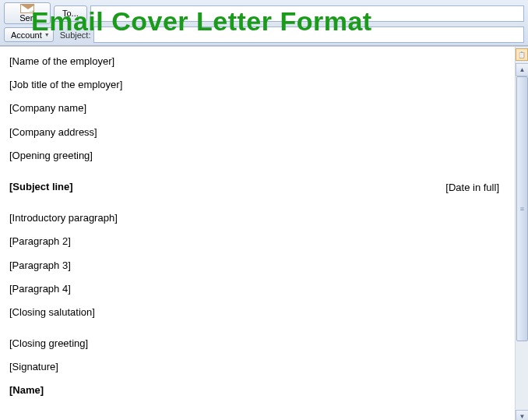 This screenshot has width=528, height=420. What do you see at coordinates (257, 218) in the screenshot?
I see `body-line: [Introductory paragraph]` at bounding box center [257, 218].